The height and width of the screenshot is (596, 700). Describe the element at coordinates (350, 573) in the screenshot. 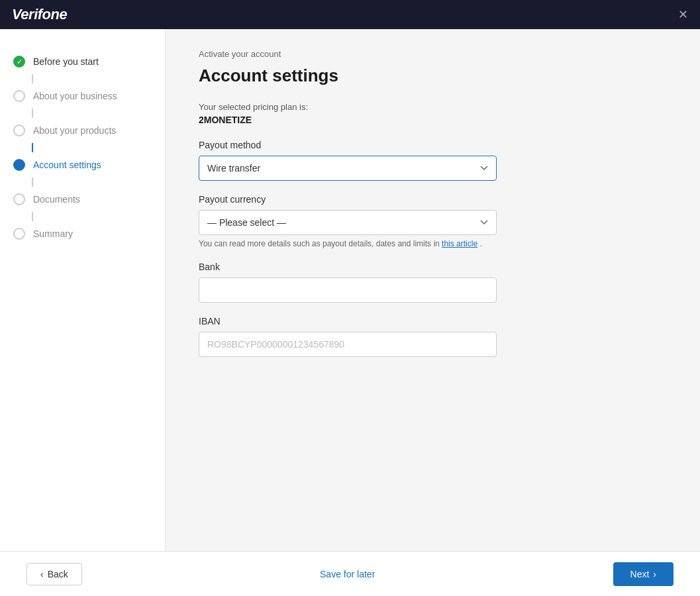

I see `footer-bar: ‹ Back Save for later Next ›` at that location.